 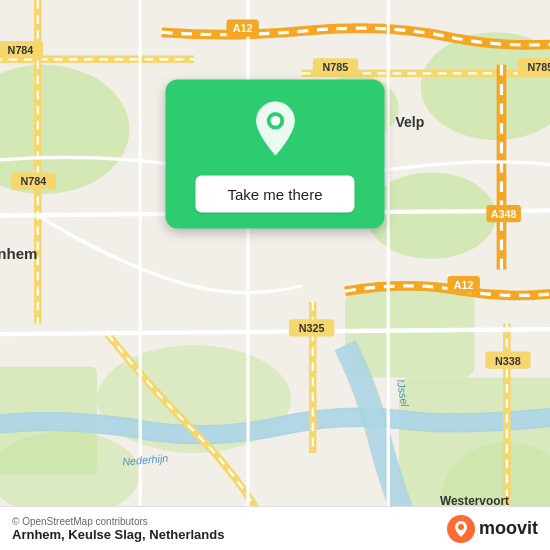 What do you see at coordinates (508, 361) in the screenshot?
I see `svg-text: N338` at bounding box center [508, 361].